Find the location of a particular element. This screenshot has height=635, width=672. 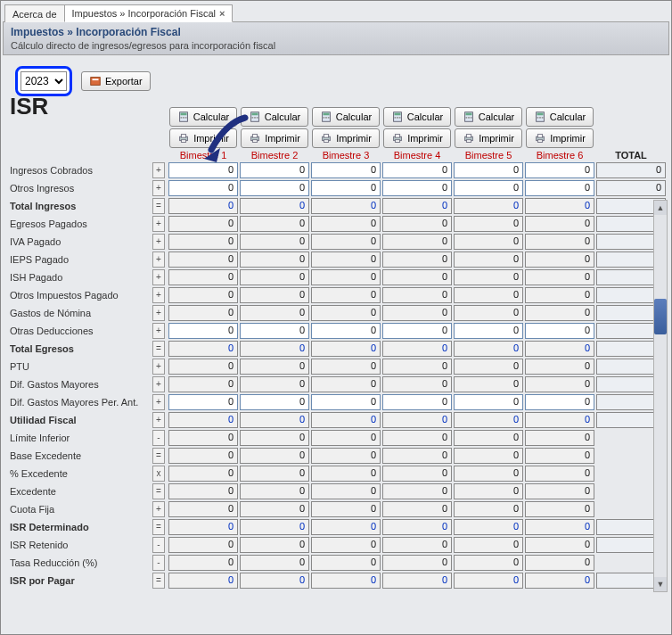

tab-about: Acerca de is located at coordinates (35, 13).